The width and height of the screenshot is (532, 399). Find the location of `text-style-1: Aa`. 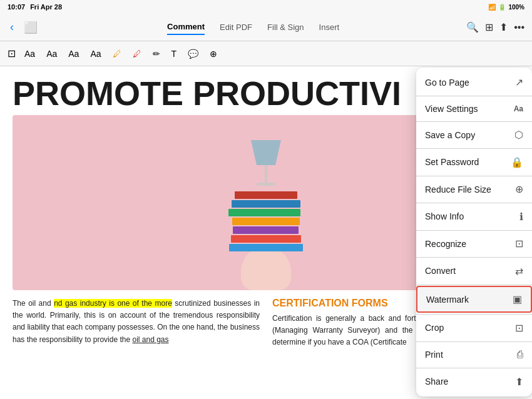

text-style-1: Aa is located at coordinates (30, 54).